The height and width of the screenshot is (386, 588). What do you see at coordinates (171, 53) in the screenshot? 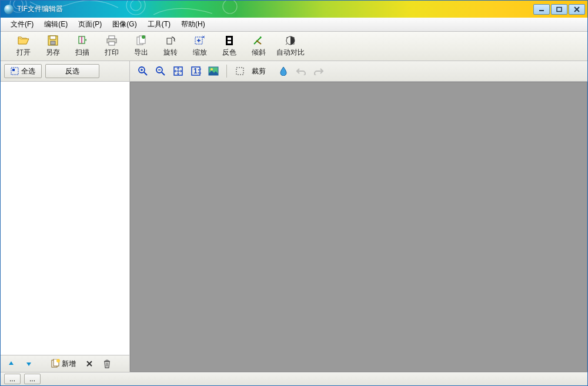
I see `rotate-label: 旋转` at bounding box center [171, 53].